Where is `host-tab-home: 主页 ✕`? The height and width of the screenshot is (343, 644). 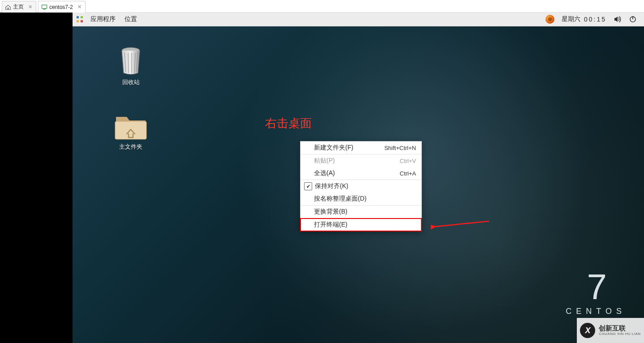
host-tab-home: 主页 ✕ is located at coordinates (19, 7).